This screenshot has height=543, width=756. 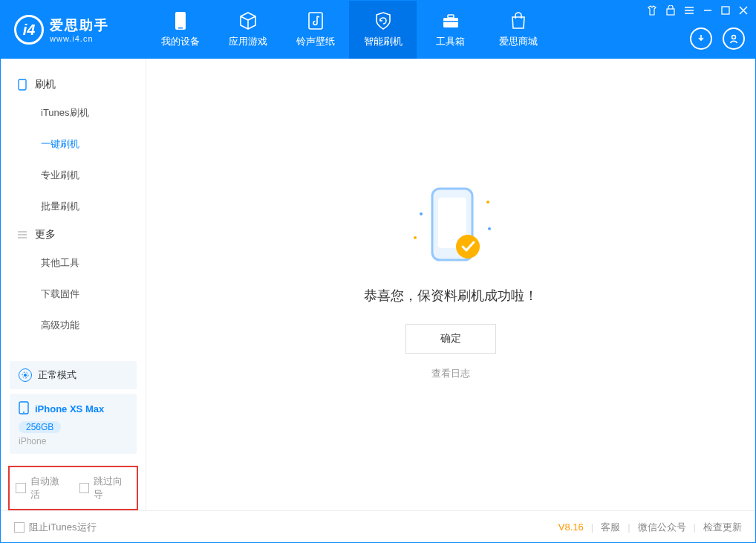 What do you see at coordinates (451, 230) in the screenshot?
I see `success-illustration` at bounding box center [451, 230].